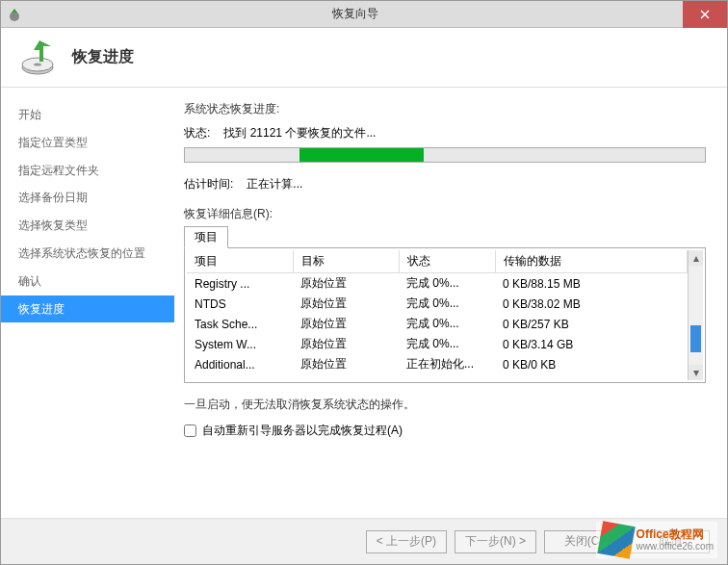  I want to click on recovery-icon, so click(38, 58).